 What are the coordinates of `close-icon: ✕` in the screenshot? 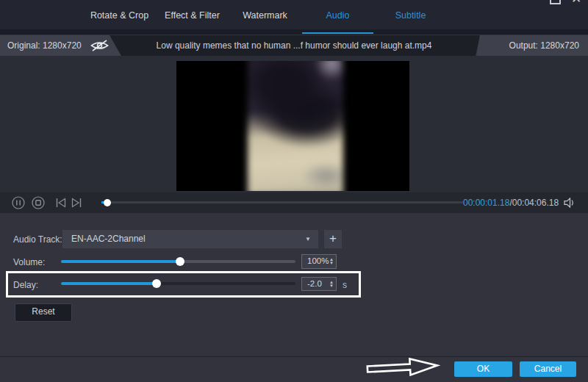 It's located at (576, 4).